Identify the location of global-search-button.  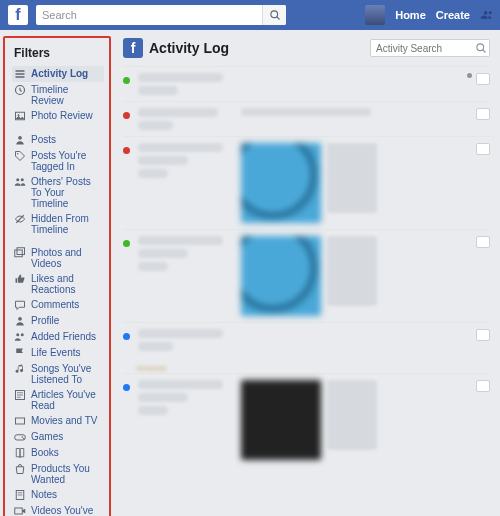
(274, 15).